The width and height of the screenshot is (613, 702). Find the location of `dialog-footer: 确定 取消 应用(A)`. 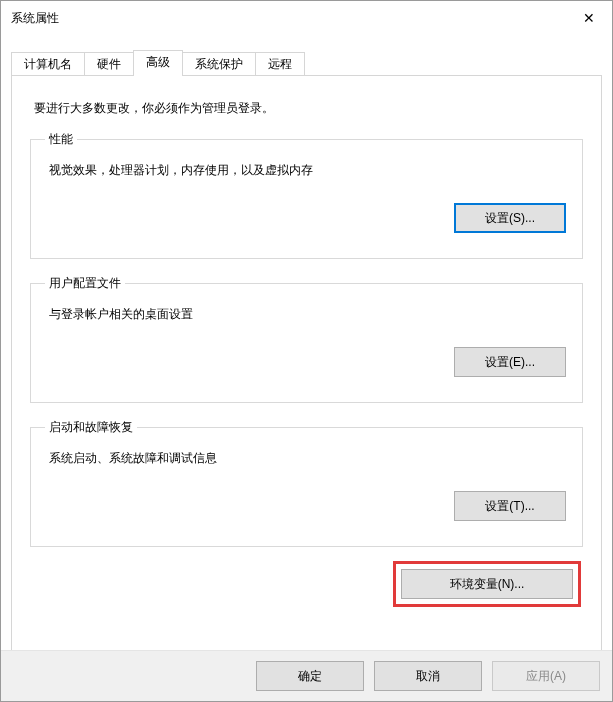

dialog-footer: 确定 取消 应用(A) is located at coordinates (306, 676).